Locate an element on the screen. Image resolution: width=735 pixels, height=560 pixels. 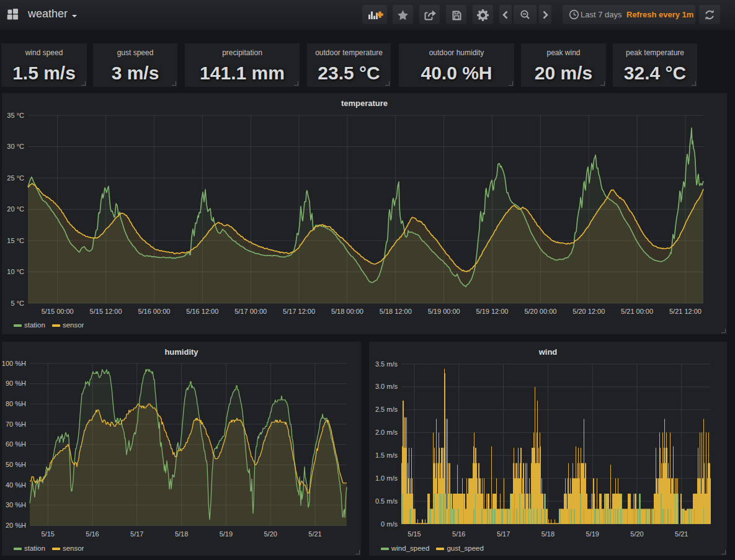
svg-text: 35 °C is located at coordinates (16, 115).